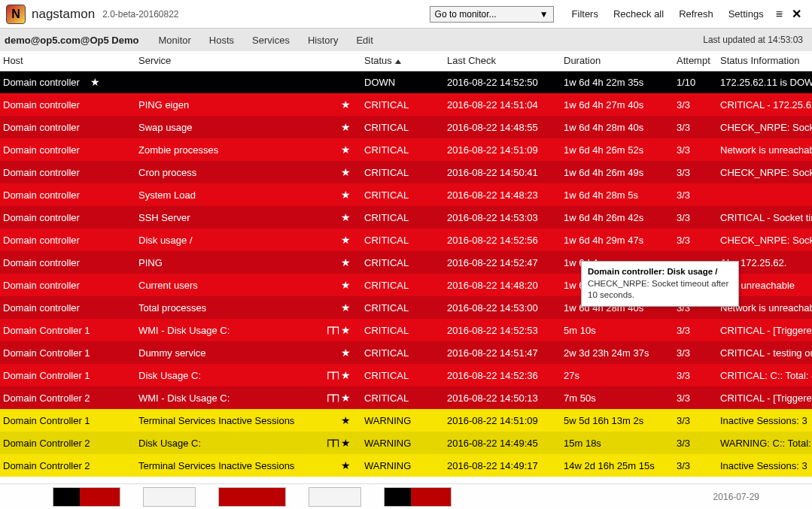  What do you see at coordinates (406, 195) in the screenshot?
I see `table-row: Domain controllerSystem Load★CRITICAL201…` at bounding box center [406, 195].